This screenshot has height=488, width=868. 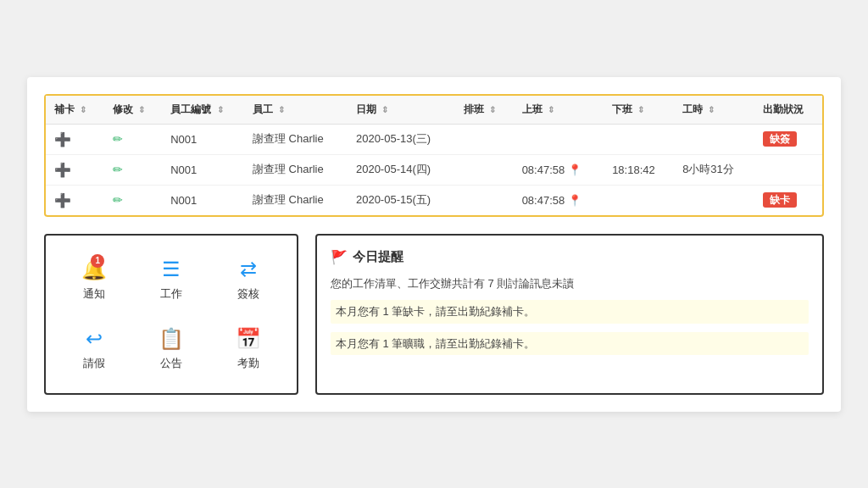 What do you see at coordinates (485, 110) in the screenshot?
I see `col-shift: 排班 ⇕` at bounding box center [485, 110].